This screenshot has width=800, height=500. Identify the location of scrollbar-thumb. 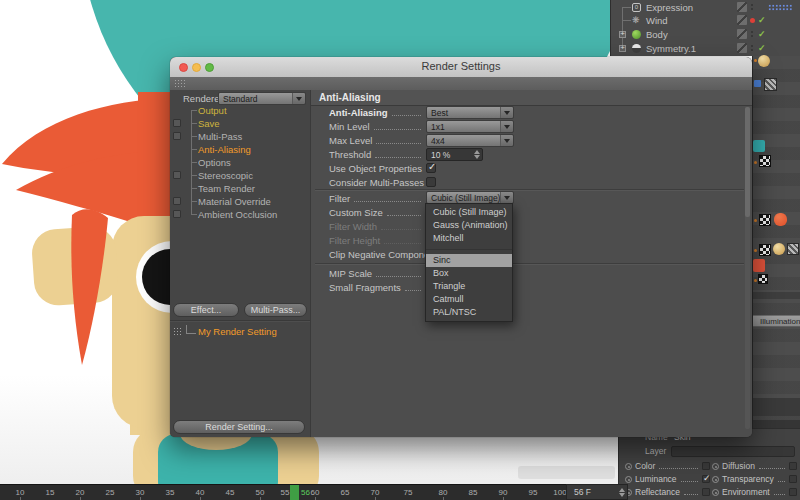
(748, 162).